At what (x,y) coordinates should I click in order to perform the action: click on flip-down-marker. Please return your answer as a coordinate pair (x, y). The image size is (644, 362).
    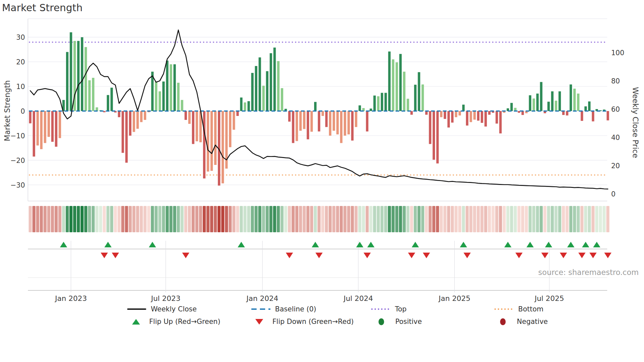
    Looking at the image, I should click on (104, 256).